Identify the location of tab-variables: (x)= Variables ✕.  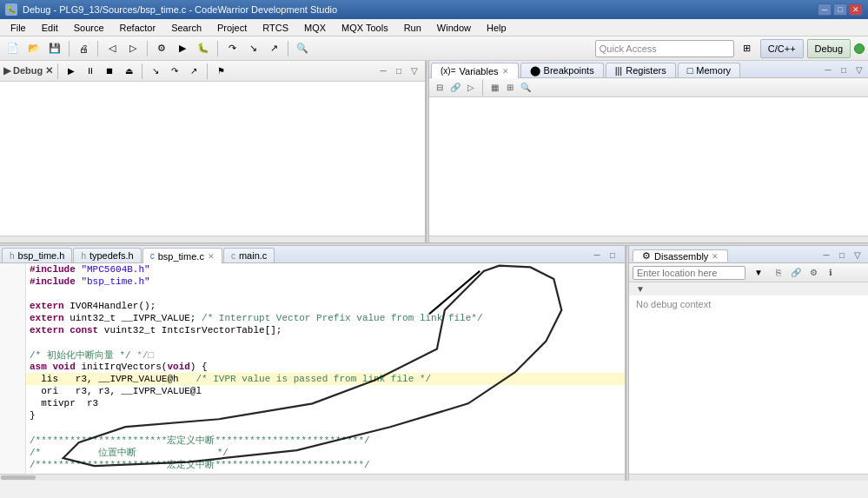
(474, 70).